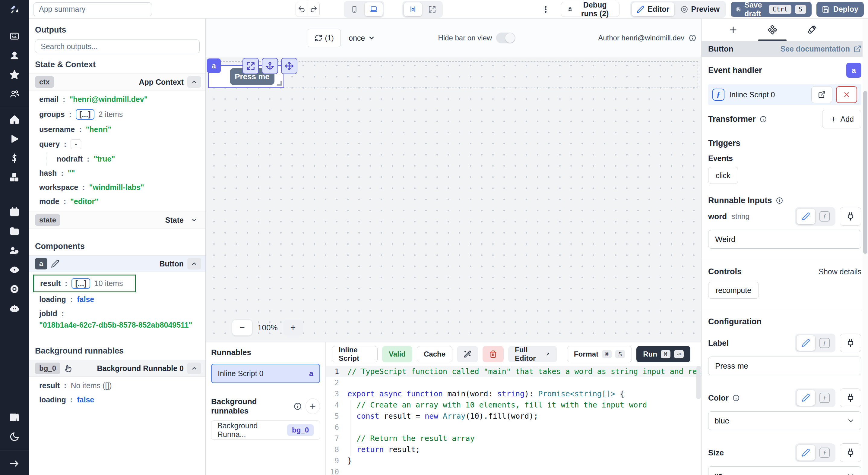 Image resolution: width=868 pixels, height=475 pixels. What do you see at coordinates (14, 55) in the screenshot?
I see `user-icon` at bounding box center [14, 55].